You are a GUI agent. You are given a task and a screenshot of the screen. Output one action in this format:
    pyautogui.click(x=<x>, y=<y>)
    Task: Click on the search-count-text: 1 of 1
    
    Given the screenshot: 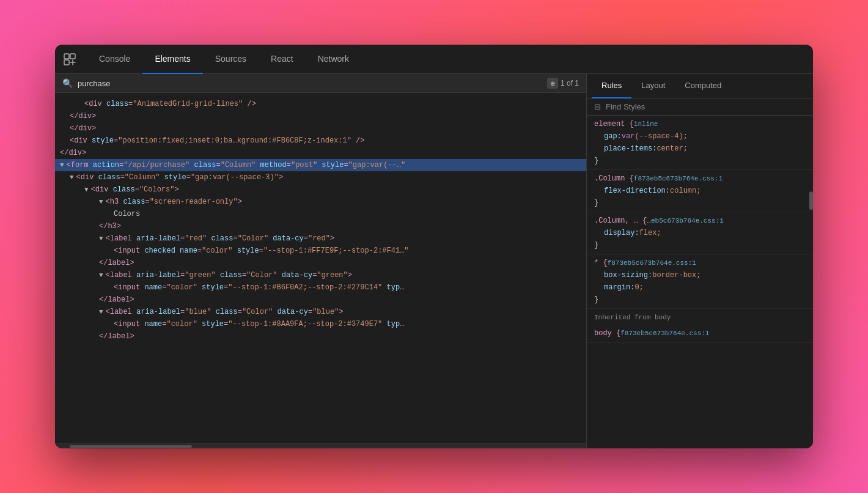 What is the action you would take?
    pyautogui.click(x=570, y=83)
    